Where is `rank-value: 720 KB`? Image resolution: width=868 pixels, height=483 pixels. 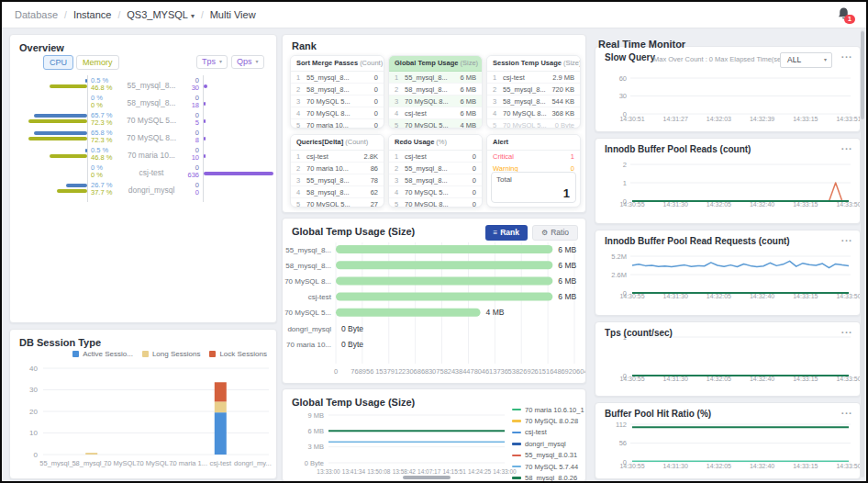
rank-value: 720 KB is located at coordinates (563, 90).